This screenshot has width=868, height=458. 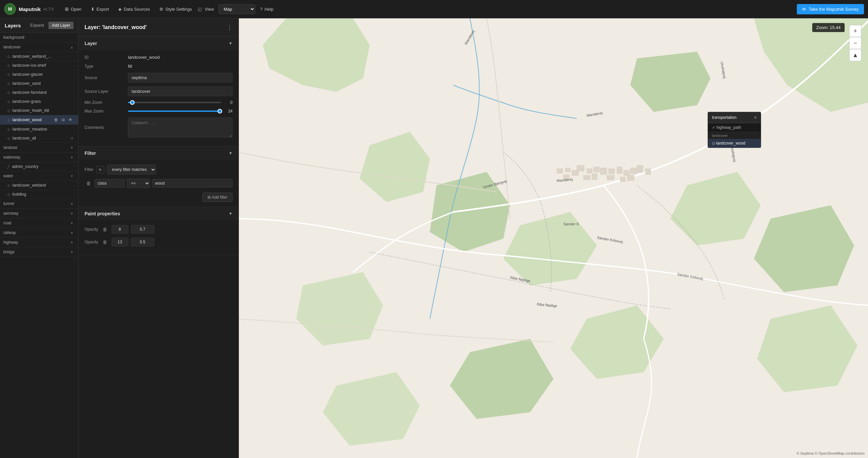 What do you see at coordinates (39, 47) in the screenshot?
I see `sidebar-group-landcover: landcover ▲` at bounding box center [39, 47].